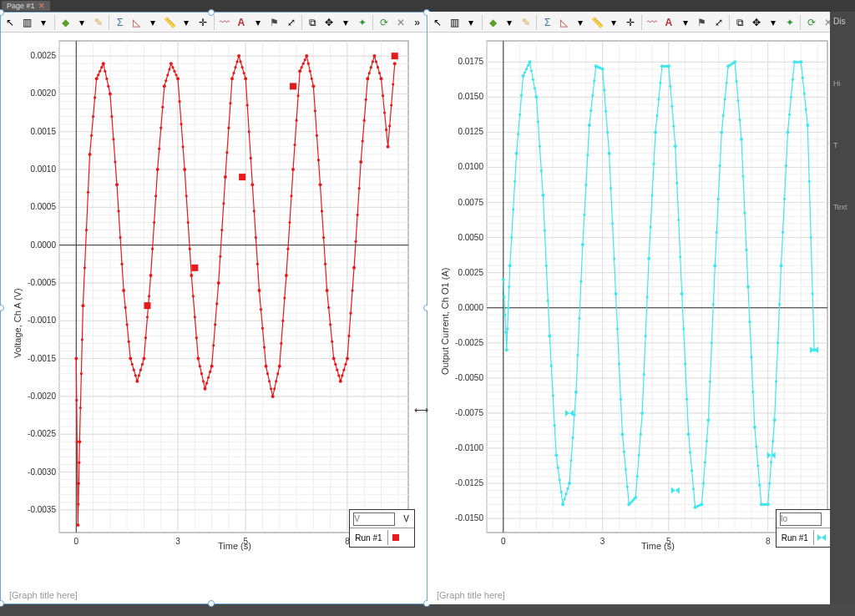  Describe the element at coordinates (42, 6) in the screenshot. I see `close-icon: ✕` at that location.